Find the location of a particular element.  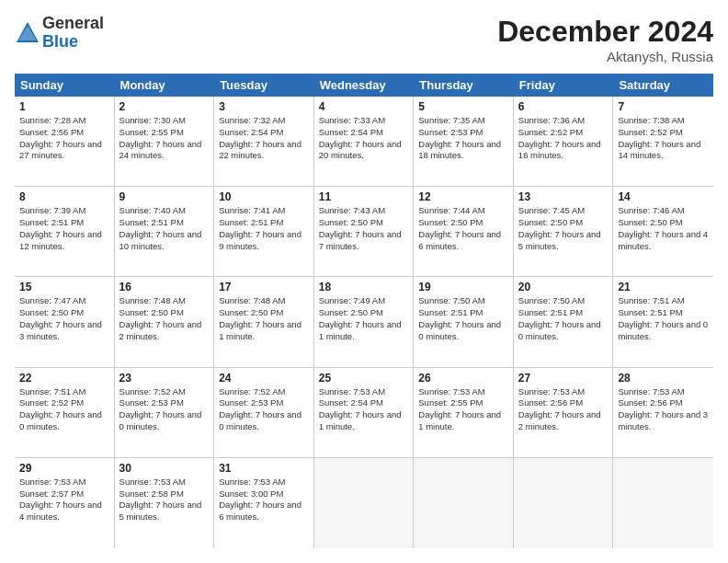

calendar-cell: 21Sunrise: 7:51 AM Sunset: 2:51 PM Dayli… is located at coordinates (664, 322).